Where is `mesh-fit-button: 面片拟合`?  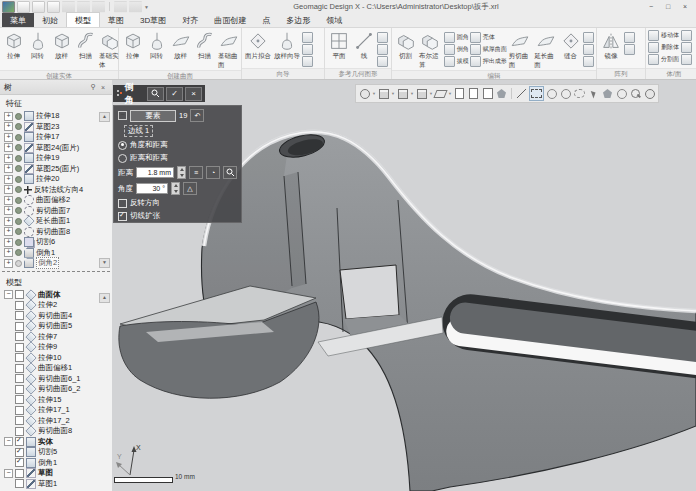
mesh-fit-button: 面片拟合 is located at coordinates (258, 46).